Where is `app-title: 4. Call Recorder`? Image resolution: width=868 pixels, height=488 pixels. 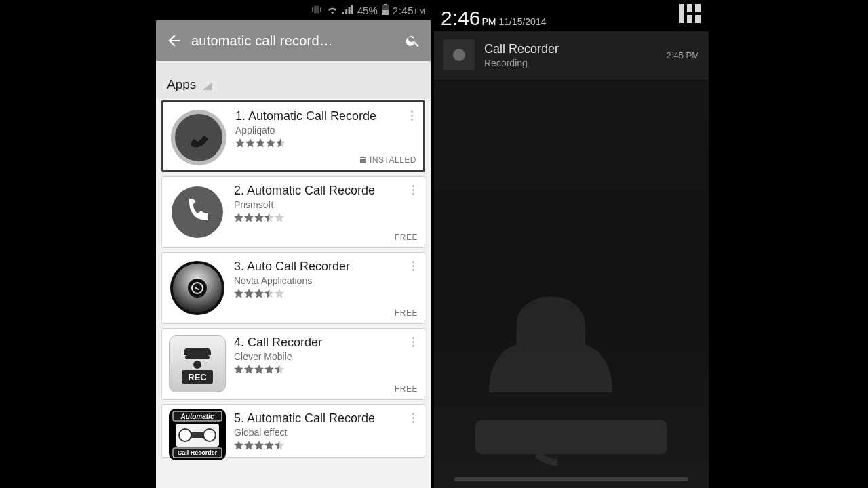
app-title: 4. Call Recorder is located at coordinates (320, 343).